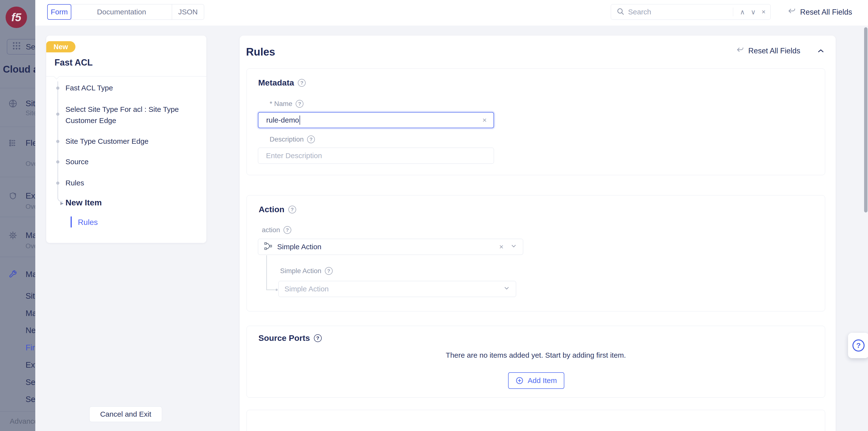 The width and height of the screenshot is (868, 431). I want to click on source-ports-heading: Source Ports ?, so click(290, 338).